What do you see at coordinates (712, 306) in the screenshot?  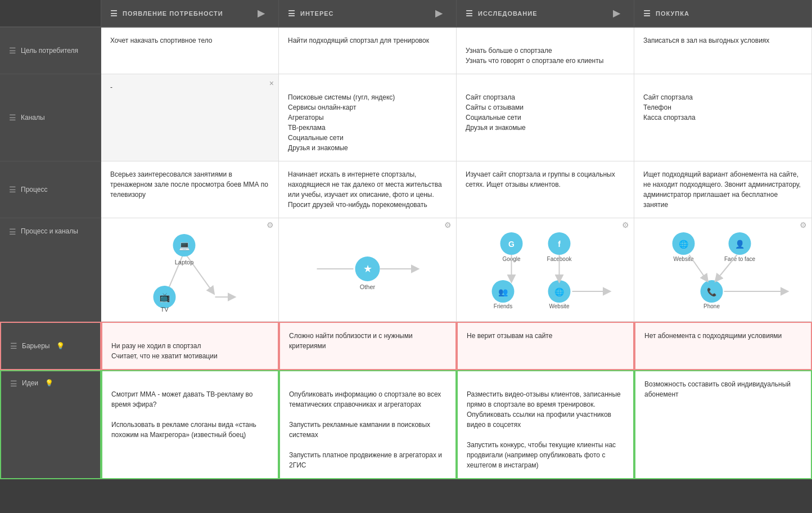 I see `svg-text: Phone` at bounding box center [712, 306].